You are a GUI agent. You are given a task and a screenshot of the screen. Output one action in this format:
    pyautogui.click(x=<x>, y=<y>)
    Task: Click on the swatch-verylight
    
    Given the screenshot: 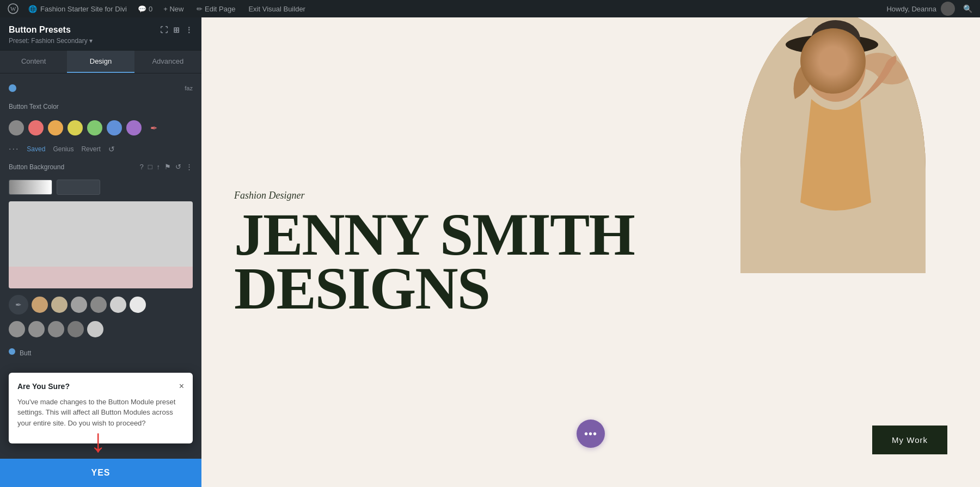 What is the action you would take?
    pyautogui.click(x=138, y=305)
    